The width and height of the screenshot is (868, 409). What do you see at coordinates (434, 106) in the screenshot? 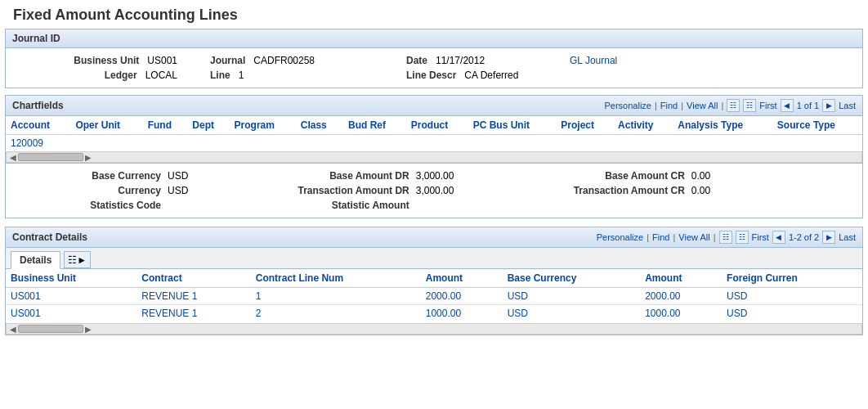
I see `chartfields-header: Chartfields Personalize | Find | View Al…` at bounding box center [434, 106].